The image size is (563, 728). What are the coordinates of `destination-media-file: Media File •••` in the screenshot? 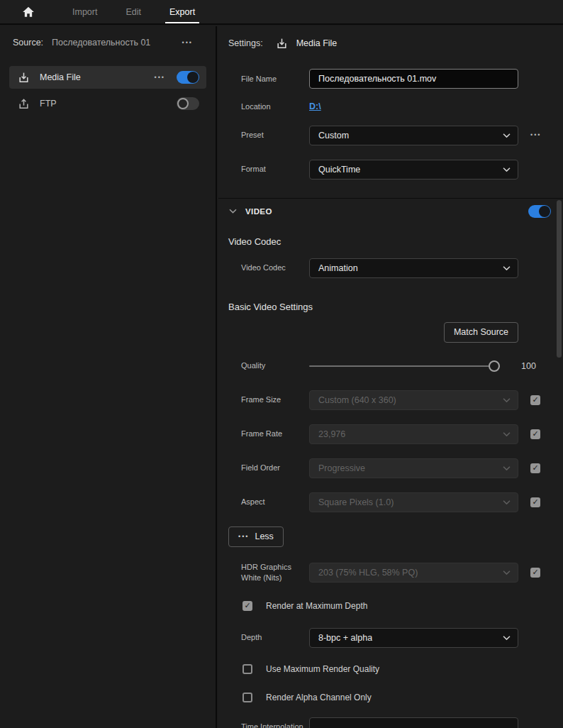 It's located at (108, 77).